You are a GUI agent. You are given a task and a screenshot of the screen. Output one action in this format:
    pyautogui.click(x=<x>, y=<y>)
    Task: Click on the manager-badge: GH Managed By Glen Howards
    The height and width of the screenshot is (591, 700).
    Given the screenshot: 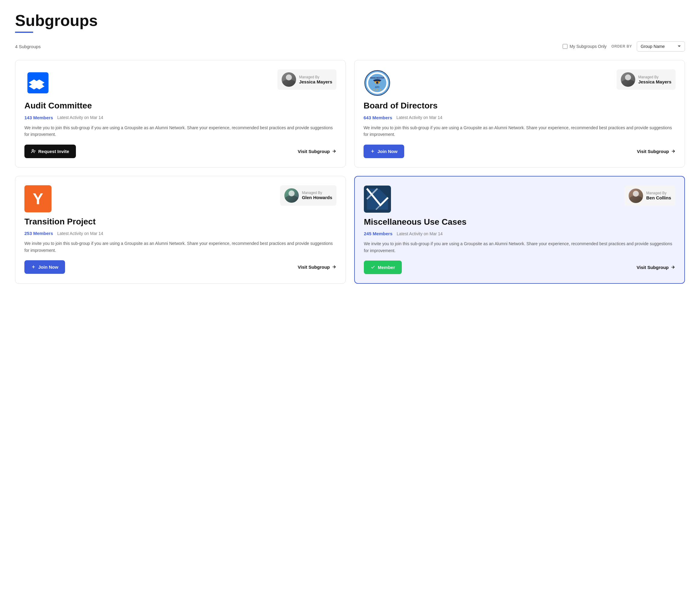 What is the action you would take?
    pyautogui.click(x=308, y=196)
    